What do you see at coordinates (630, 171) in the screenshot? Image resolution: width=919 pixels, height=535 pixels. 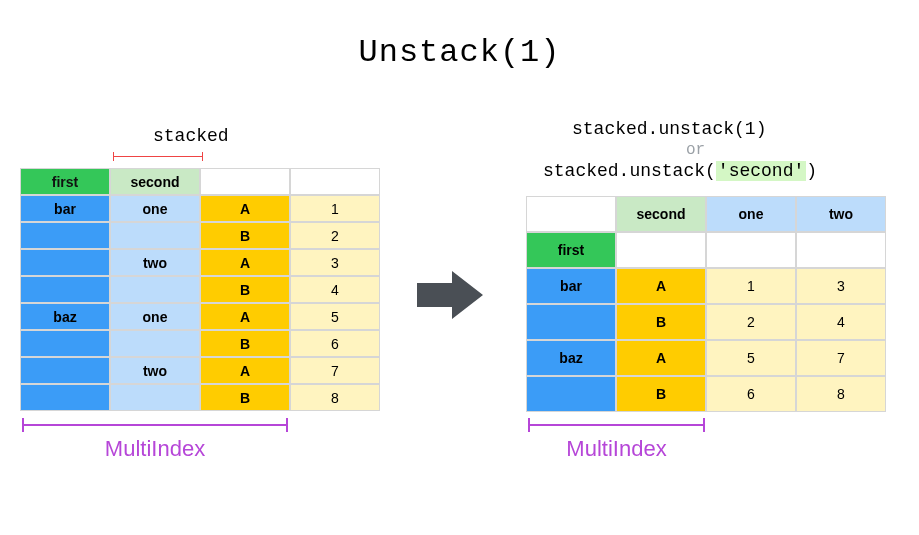 I see `code-pre: stacked.unstack(` at bounding box center [630, 171].